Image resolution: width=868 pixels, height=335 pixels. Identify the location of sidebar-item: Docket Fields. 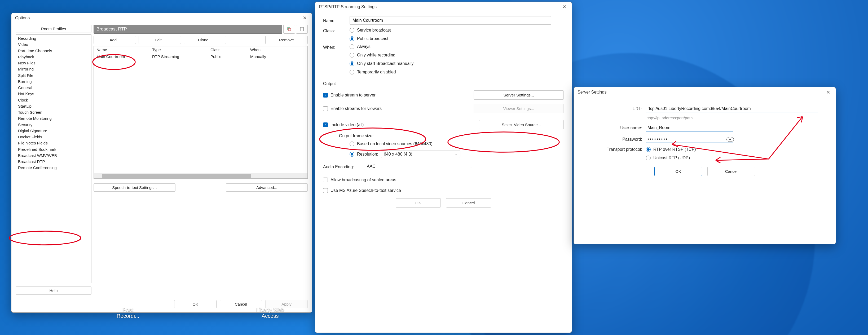
(54, 137).